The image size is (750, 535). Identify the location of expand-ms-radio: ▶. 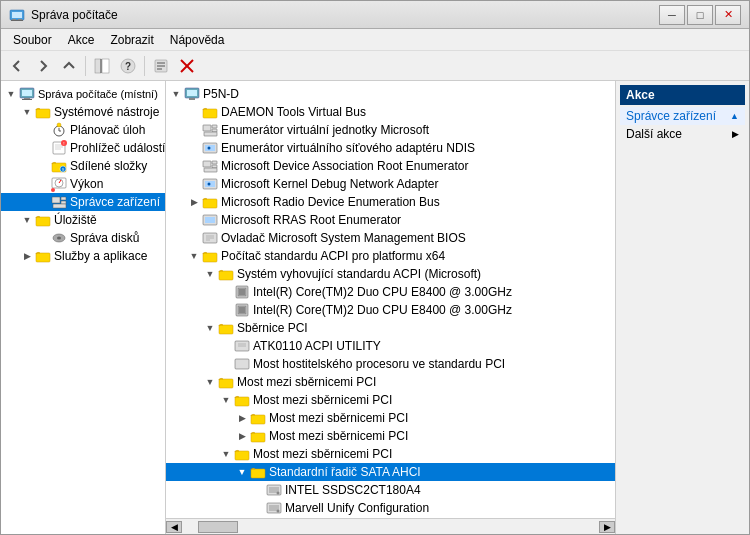
(194, 202).